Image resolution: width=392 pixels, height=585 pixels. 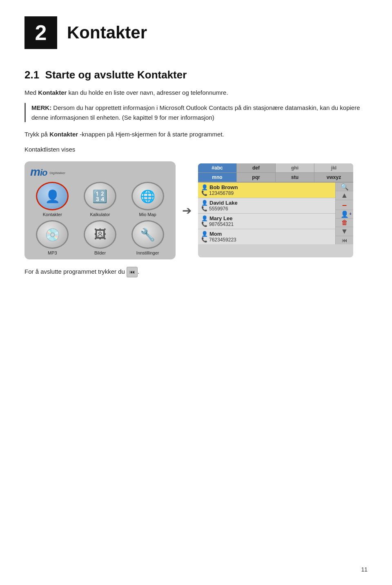 What do you see at coordinates (267, 218) in the screenshot?
I see `contact-name-marylee: 👤 Mary Lee` at bounding box center [267, 218].